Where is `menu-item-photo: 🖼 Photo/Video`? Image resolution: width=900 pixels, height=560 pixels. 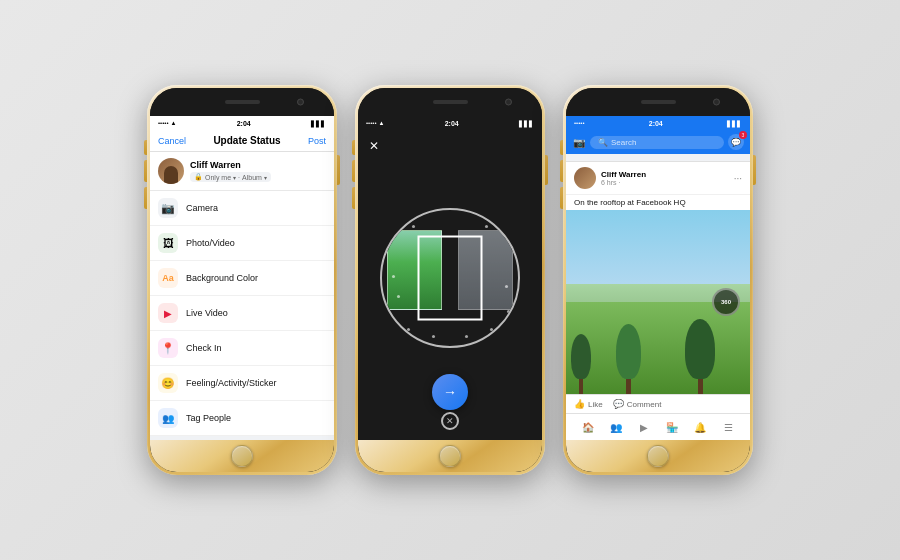 menu-item-photo: 🖼 Photo/Video is located at coordinates (242, 244).